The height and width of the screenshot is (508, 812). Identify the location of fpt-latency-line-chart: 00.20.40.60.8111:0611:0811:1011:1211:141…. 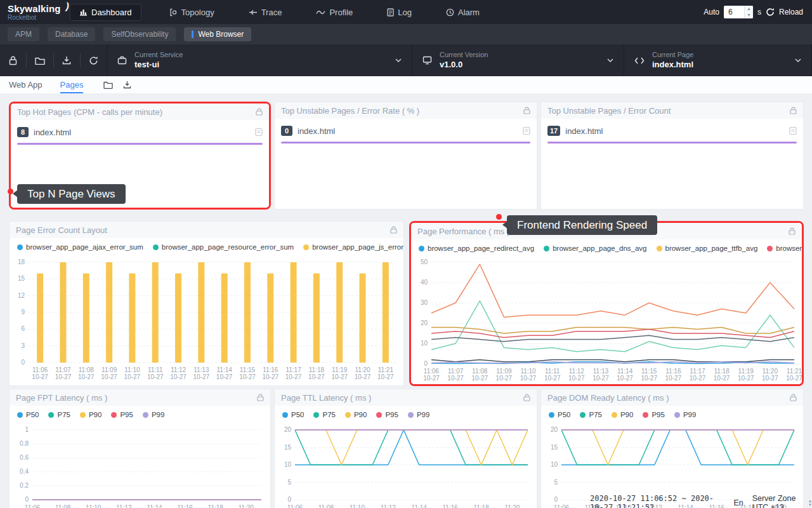
(140, 466).